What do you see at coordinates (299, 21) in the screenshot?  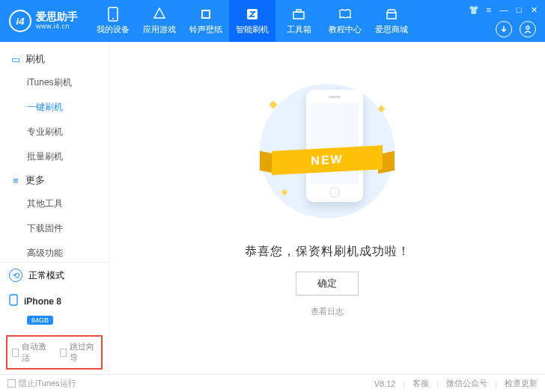 I see `nav-toolbox: 工具箱` at bounding box center [299, 21].